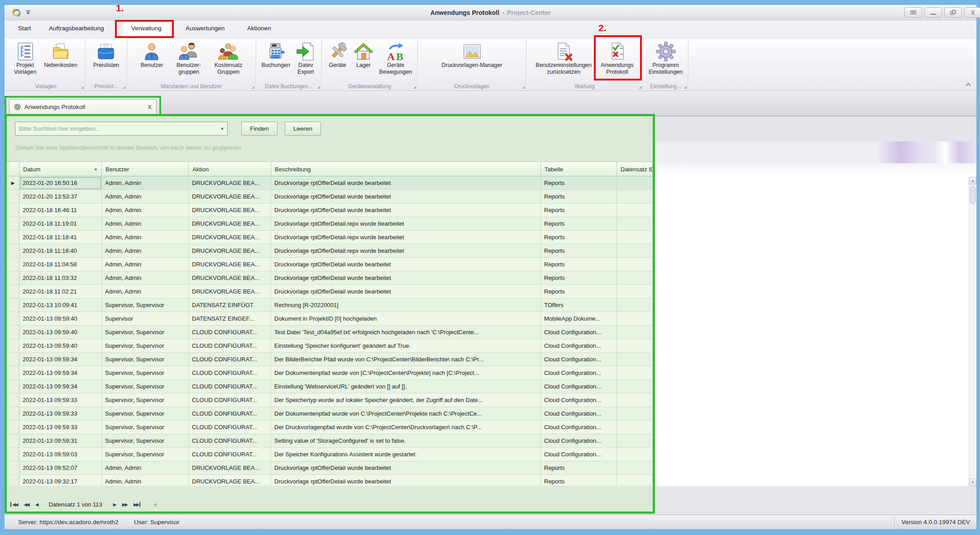 Image resolution: width=980 pixels, height=535 pixels. What do you see at coordinates (396, 58) in the screenshot?
I see `geraete-bewegungen-button: A B Geräte Bewegungen` at bounding box center [396, 58].